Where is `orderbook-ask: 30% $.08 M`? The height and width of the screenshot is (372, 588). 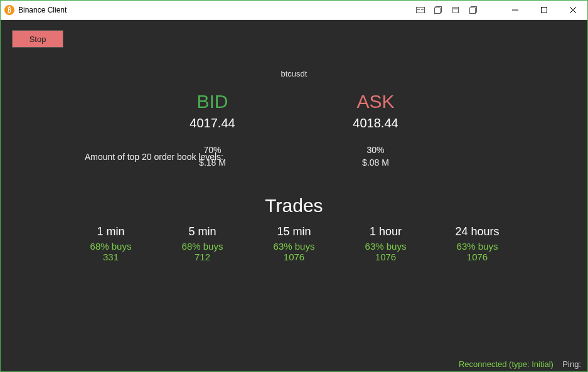 orderbook-ask: 30% $.08 M is located at coordinates (376, 157).